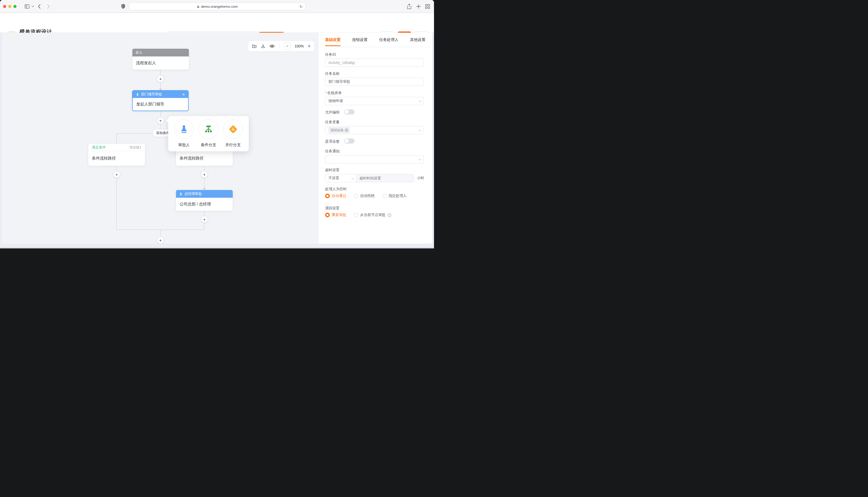  What do you see at coordinates (204, 189) in the screenshot?
I see `arrow-down-icon` at bounding box center [204, 189].